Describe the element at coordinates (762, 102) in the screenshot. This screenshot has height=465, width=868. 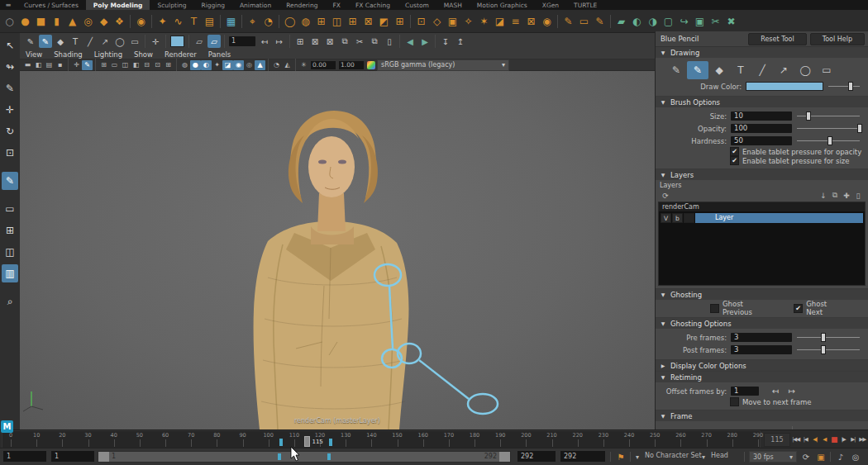
I see `section-brush-options-header: ▼ Brush Options` at that location.